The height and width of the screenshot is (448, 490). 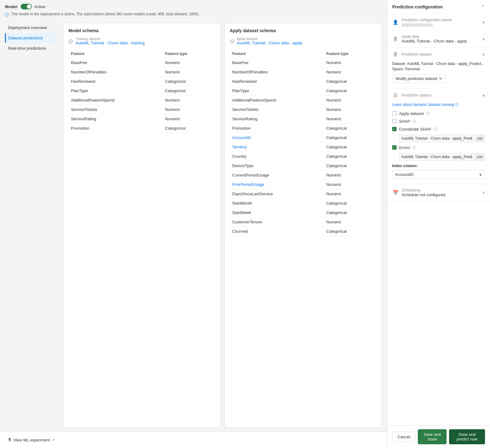 I want to click on save-and-close-button: Save and close, so click(x=432, y=437).